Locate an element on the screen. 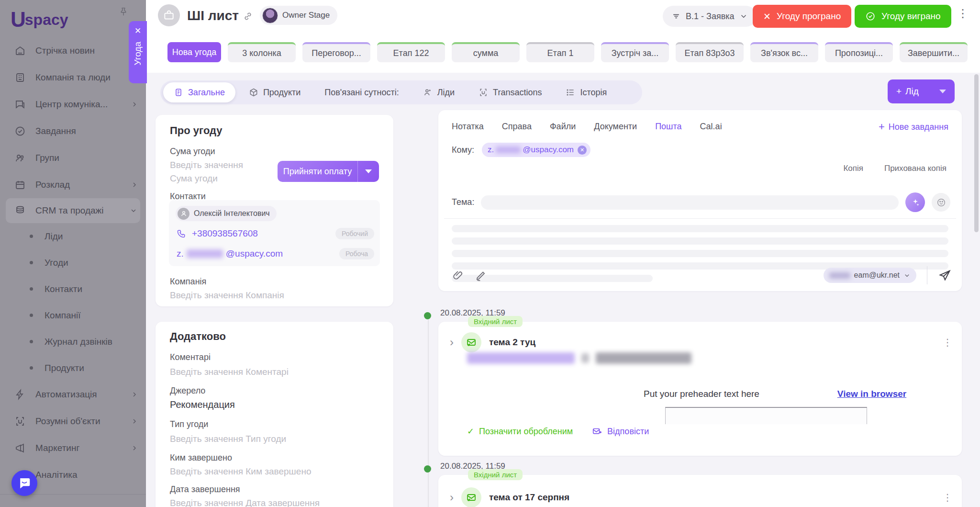  sidebar-item-automation: Автоматизація is located at coordinates (73, 394).